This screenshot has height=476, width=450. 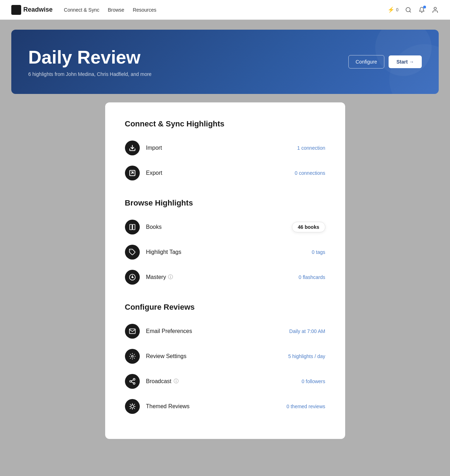 I want to click on review-settings-label: Review Settings, so click(x=217, y=356).